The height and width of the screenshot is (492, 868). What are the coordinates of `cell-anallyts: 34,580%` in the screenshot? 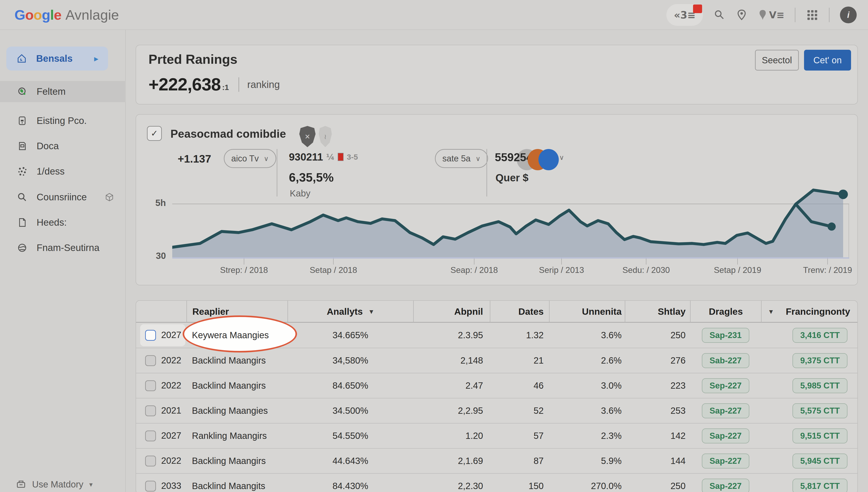 It's located at (350, 361).